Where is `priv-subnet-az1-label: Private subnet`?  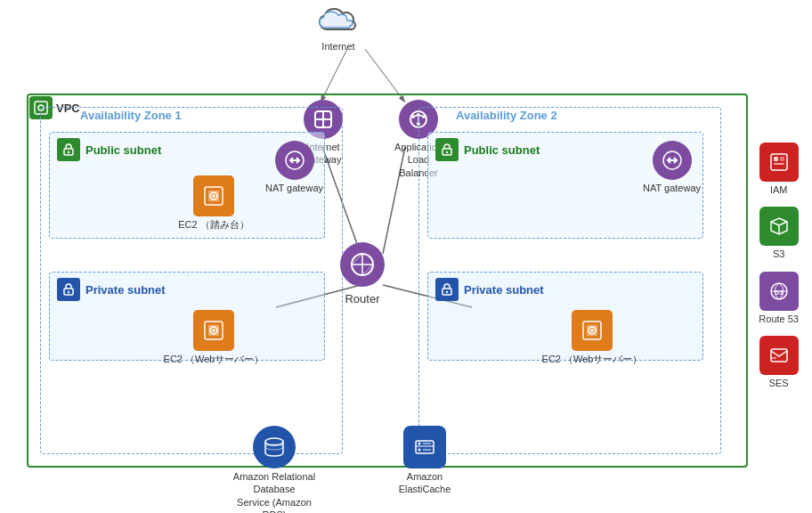 priv-subnet-az1-label: Private subnet is located at coordinates (126, 290).